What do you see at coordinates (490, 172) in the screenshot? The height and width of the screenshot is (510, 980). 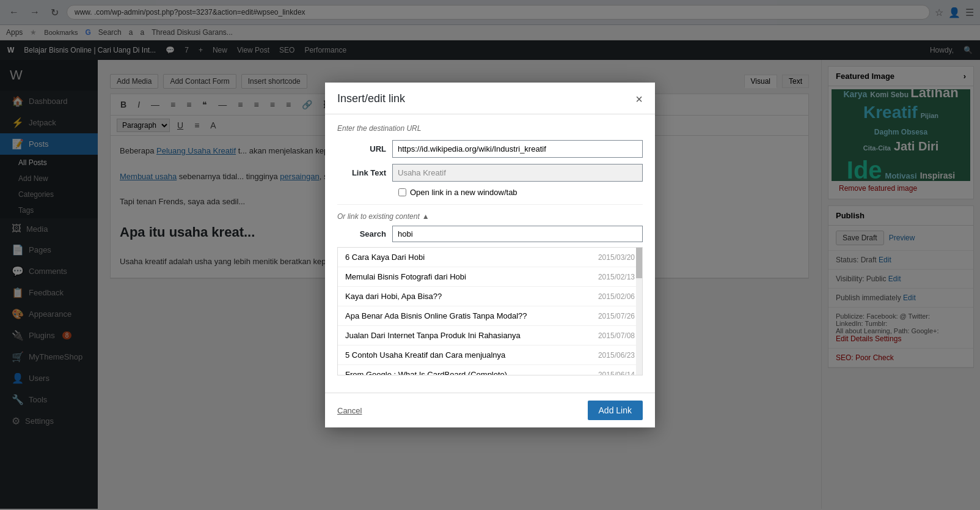 I see `link-text-row: Link Text` at bounding box center [490, 172].